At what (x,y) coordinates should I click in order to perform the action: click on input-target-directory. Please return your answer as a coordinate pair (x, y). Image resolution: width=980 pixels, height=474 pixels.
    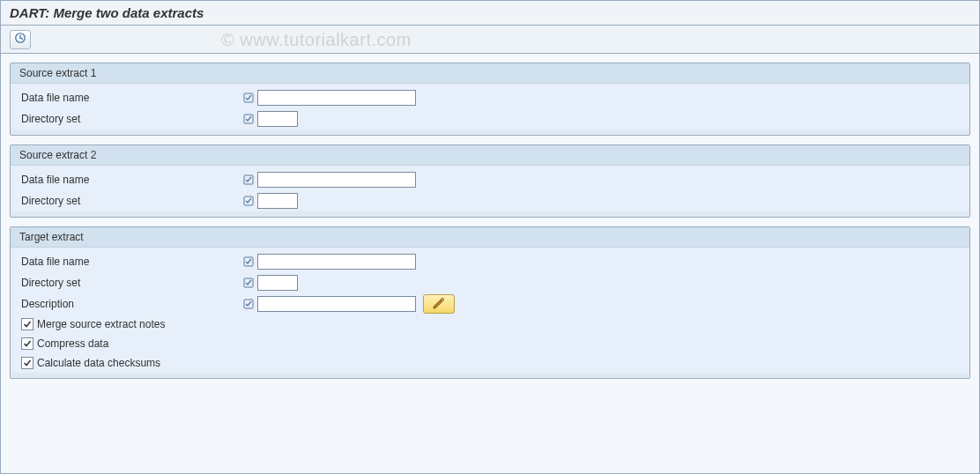
    Looking at the image, I should click on (278, 283).